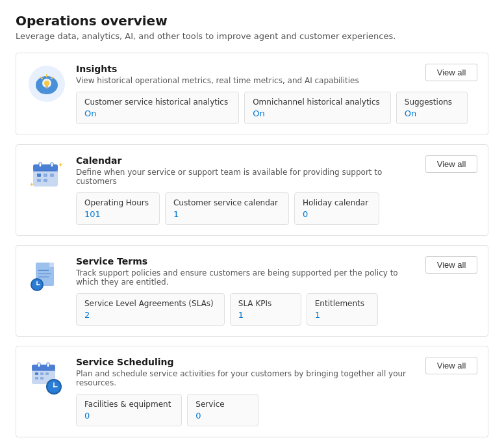 Image resolution: width=504 pixels, height=440 pixels. Describe the element at coordinates (277, 309) in the screenshot. I see `section-service-terms-cards: Service Level Agreements (SLAs) 2 SLA KP…` at that location.